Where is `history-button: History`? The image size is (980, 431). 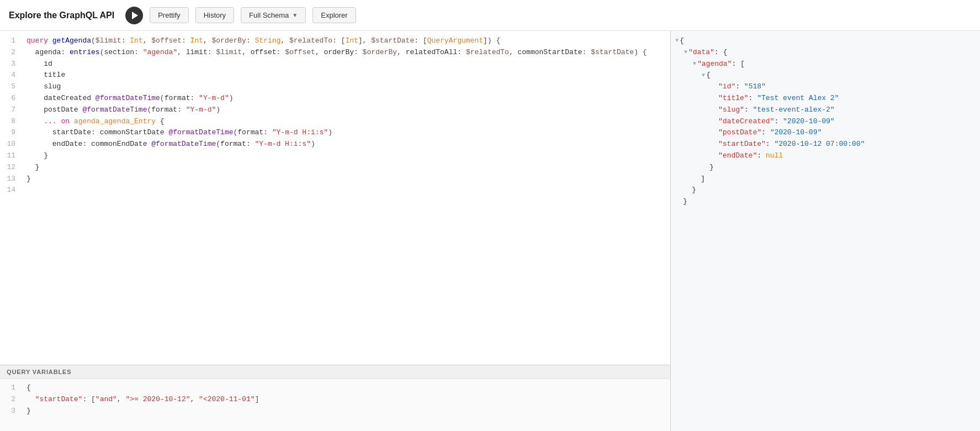
history-button: History is located at coordinates (215, 15).